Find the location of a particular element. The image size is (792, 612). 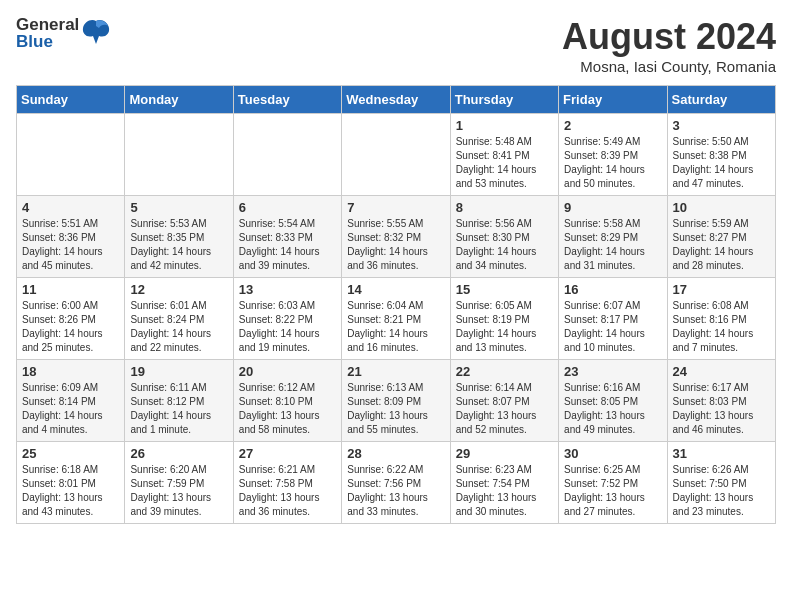

location-subtitle: Mosna, Iasi County, Romania is located at coordinates (669, 66).